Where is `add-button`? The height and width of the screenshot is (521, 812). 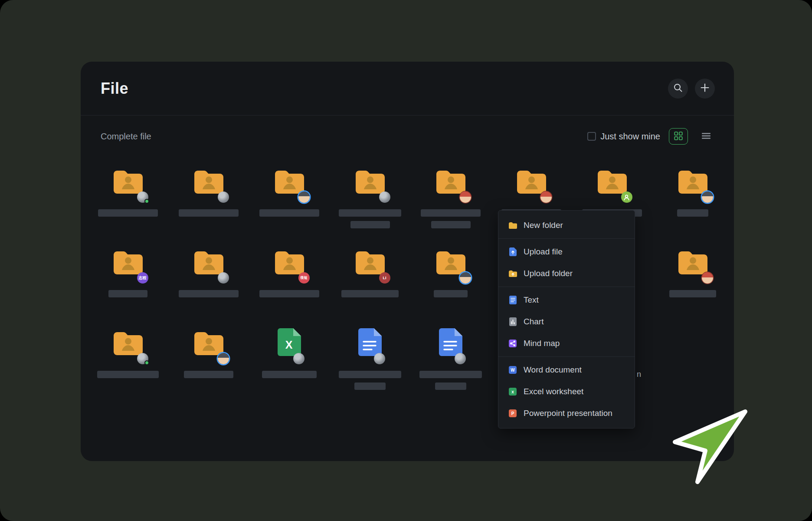
add-button is located at coordinates (705, 89).